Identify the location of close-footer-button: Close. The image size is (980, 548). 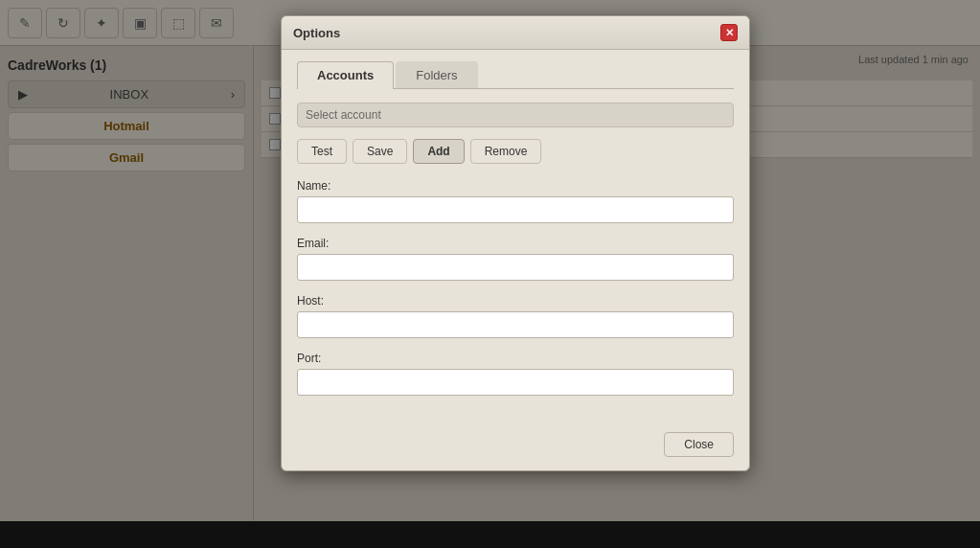
(699, 445).